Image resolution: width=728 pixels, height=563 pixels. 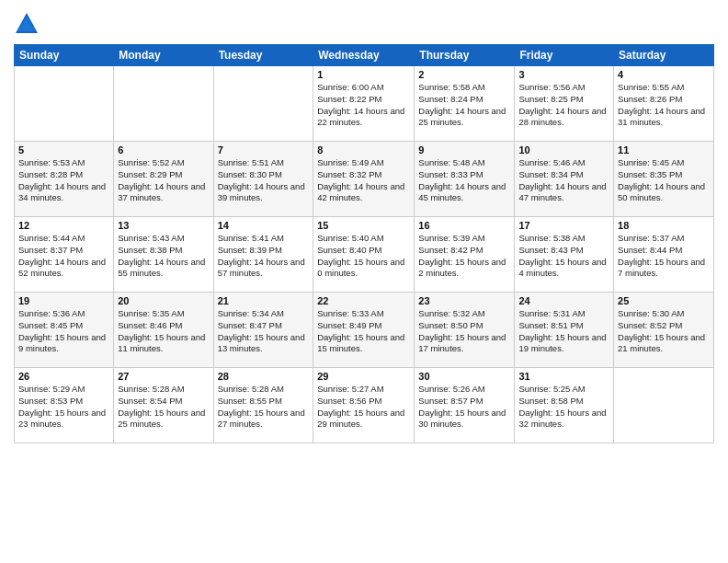 What do you see at coordinates (564, 179) in the screenshot?
I see `calendar-day-10: 10Sunrise: 5:46 AM Sunset: 8:34 PM Dayli…` at bounding box center [564, 179].